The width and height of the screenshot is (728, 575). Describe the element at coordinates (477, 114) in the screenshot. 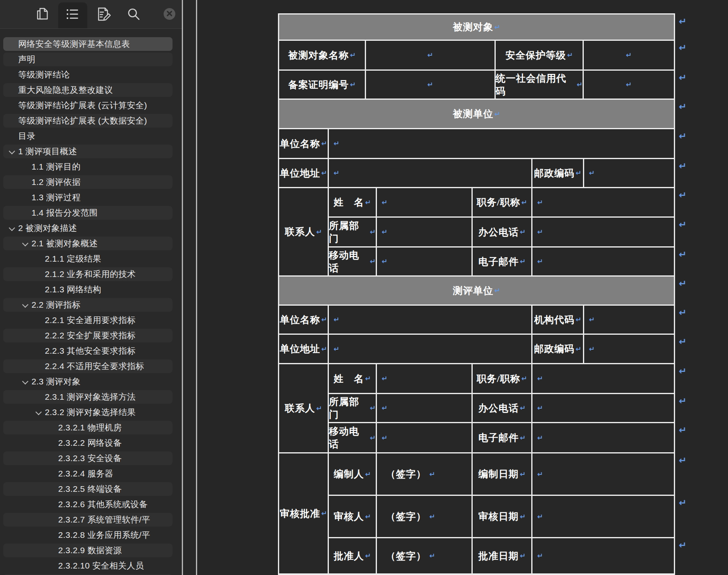

I see `section-header-tested-unit: 被测单位↵` at that location.